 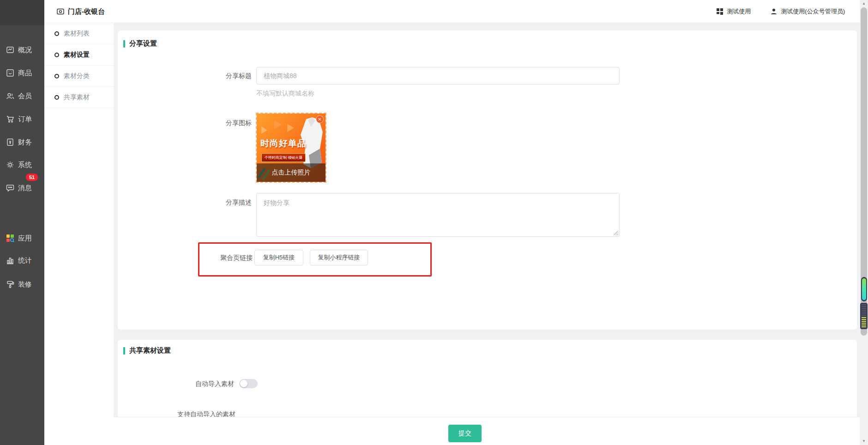 What do you see at coordinates (25, 73) in the screenshot?
I see `sidebar-item-label: 商品` at bounding box center [25, 73].